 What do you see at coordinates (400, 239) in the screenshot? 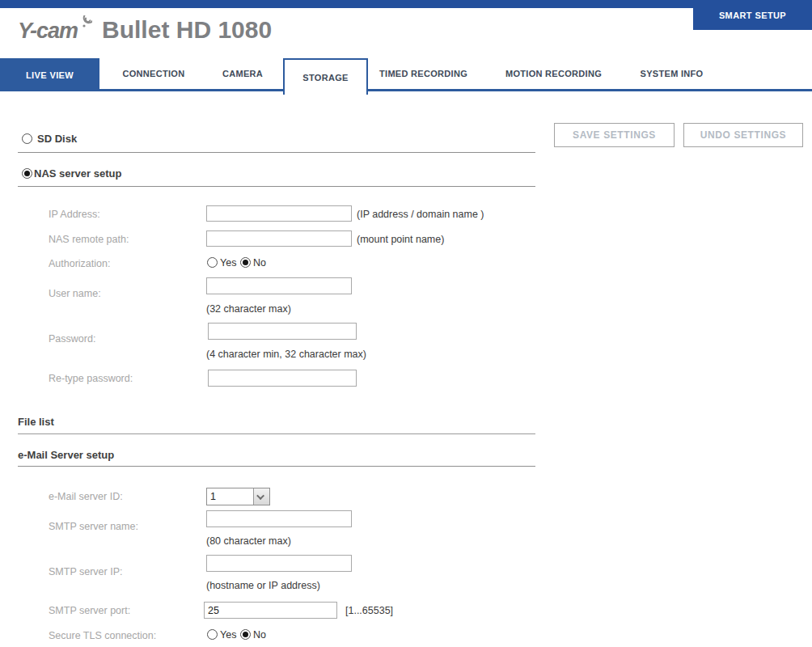
I see `nas-remote-path-hint: (mount point name)` at bounding box center [400, 239].